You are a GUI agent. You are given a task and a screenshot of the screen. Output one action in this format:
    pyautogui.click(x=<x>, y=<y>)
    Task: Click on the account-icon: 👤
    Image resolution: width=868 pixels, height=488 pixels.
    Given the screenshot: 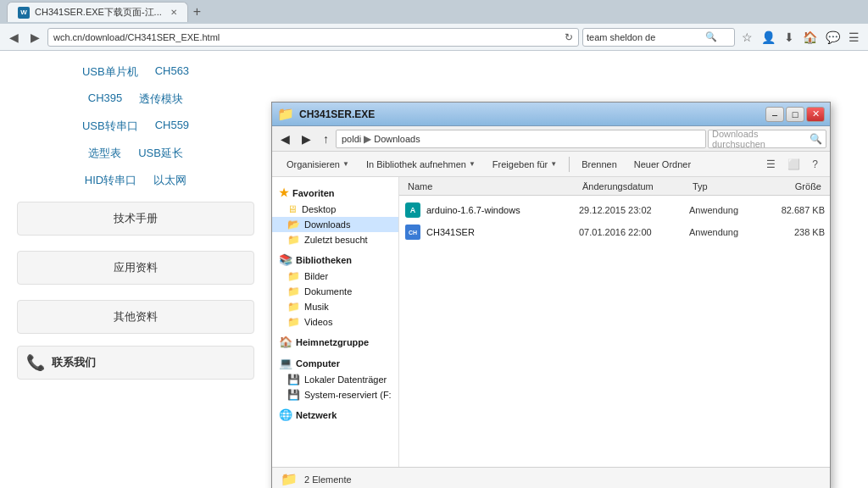 What is the action you would take?
    pyautogui.click(x=768, y=37)
    